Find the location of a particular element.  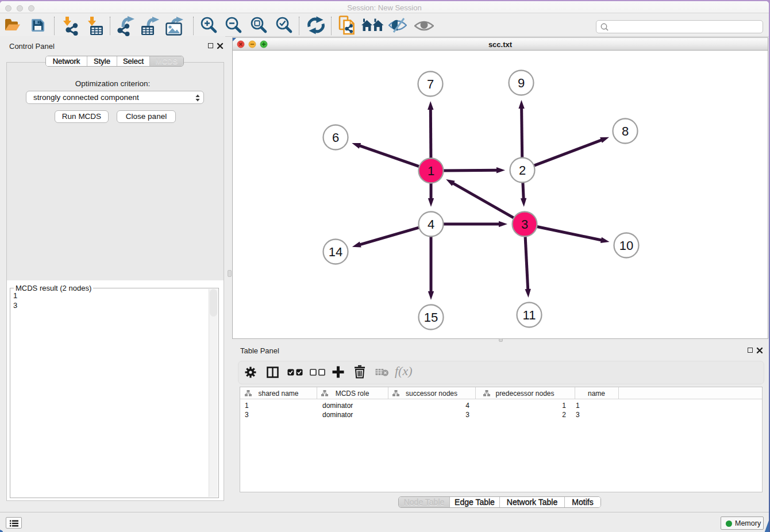

svg-text: 9 is located at coordinates (521, 83).